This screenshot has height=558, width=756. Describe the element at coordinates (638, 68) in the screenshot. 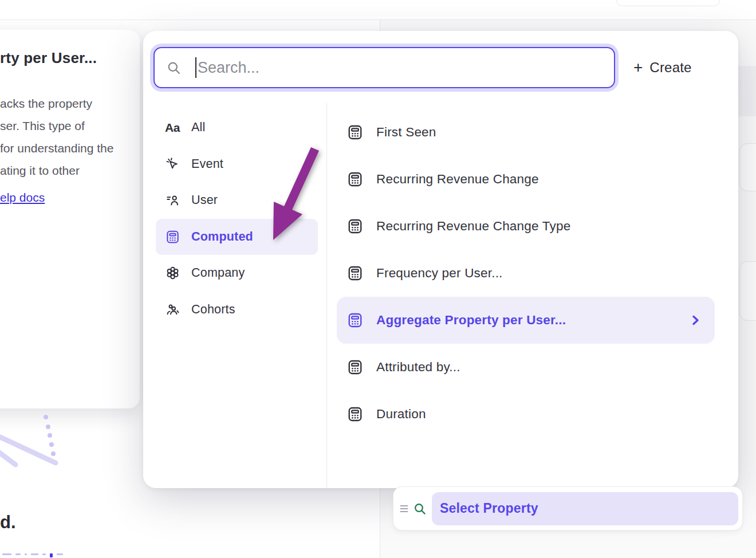

I see `plus-icon: +` at that location.